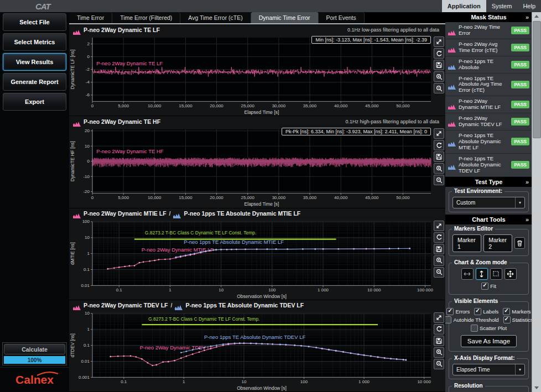 The width and height of the screenshot is (541, 392). What do you see at coordinates (472, 320) in the screenshot?
I see `autohide-threshold-checkbox: Autohide Threshold` at bounding box center [472, 320].